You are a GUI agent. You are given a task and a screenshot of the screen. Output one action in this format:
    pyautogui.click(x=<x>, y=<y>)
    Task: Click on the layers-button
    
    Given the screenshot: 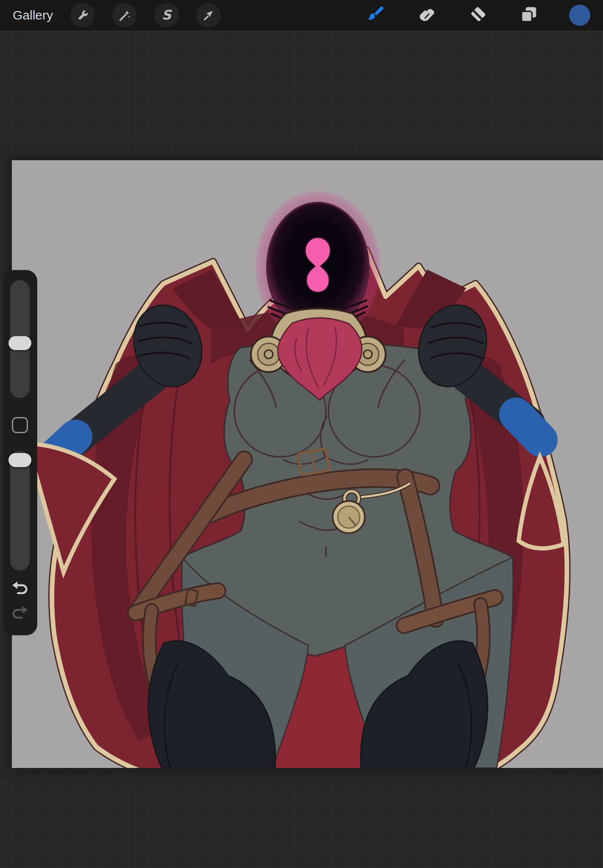 What is the action you would take?
    pyautogui.click(x=529, y=15)
    